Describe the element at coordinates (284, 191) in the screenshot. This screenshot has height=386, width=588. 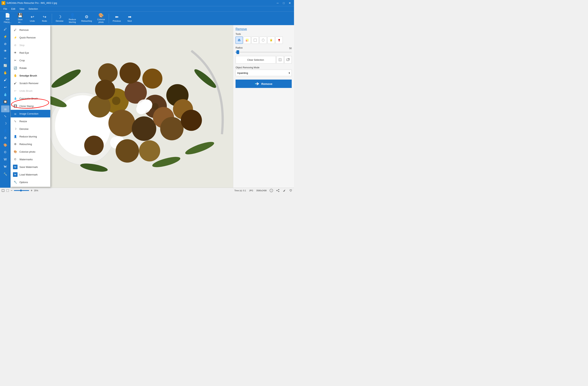
I see `twitter-icon` at that location.